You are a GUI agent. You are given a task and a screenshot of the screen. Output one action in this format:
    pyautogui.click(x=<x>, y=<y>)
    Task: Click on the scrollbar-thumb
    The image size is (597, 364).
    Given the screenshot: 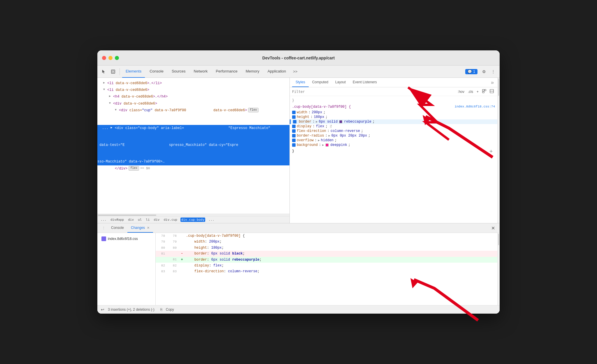 What is the action you would take?
    pyautogui.click(x=498, y=87)
    